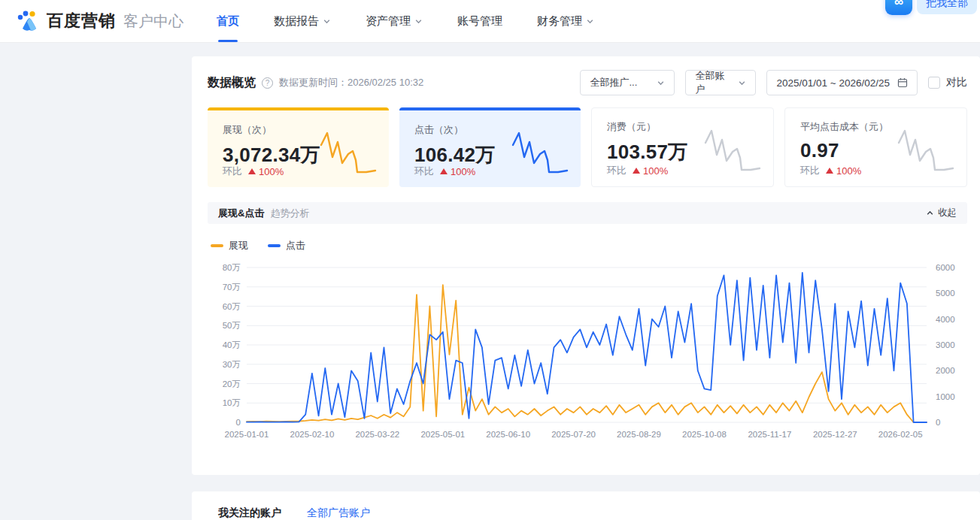 Image resolution: width=980 pixels, height=520 pixels. I want to click on svg-text: 80万, so click(232, 268).